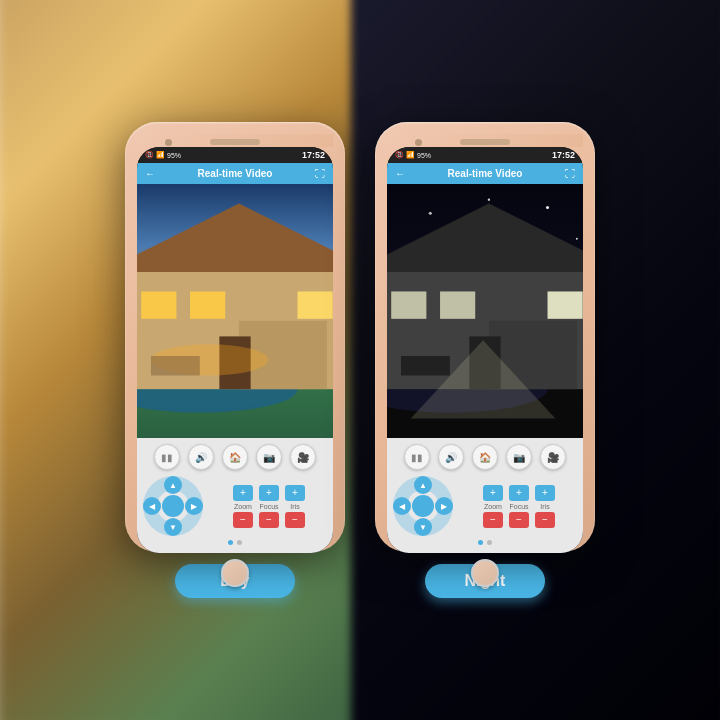  Describe the element at coordinates (486, 174) in the screenshot. I see `night-app-title: Real-time Video` at that location.